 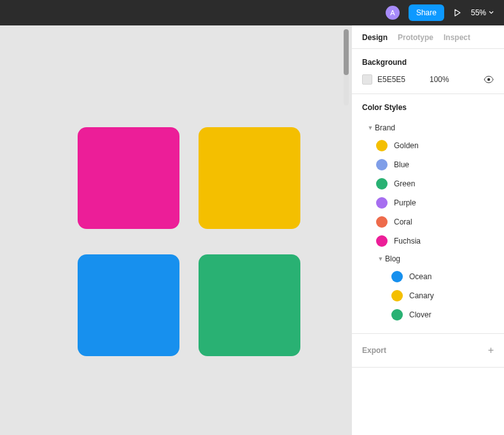 What do you see at coordinates (367, 79) in the screenshot?
I see `background-swatch` at bounding box center [367, 79].